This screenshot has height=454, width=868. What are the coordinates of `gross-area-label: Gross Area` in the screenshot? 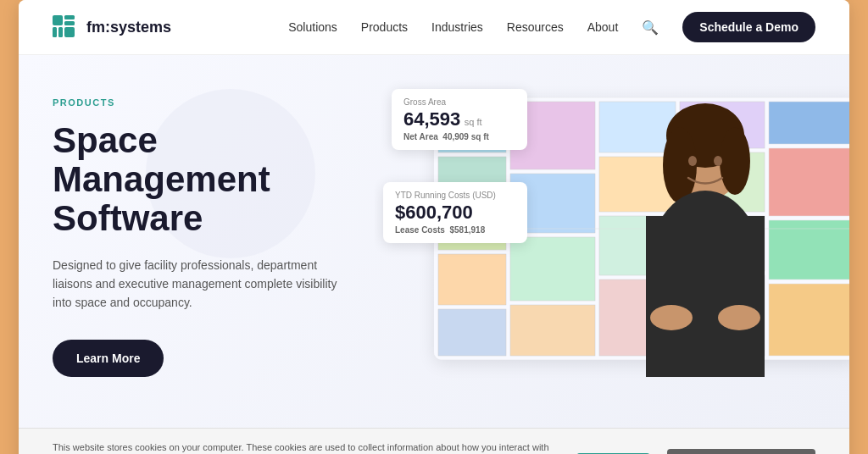 It's located at (459, 102).